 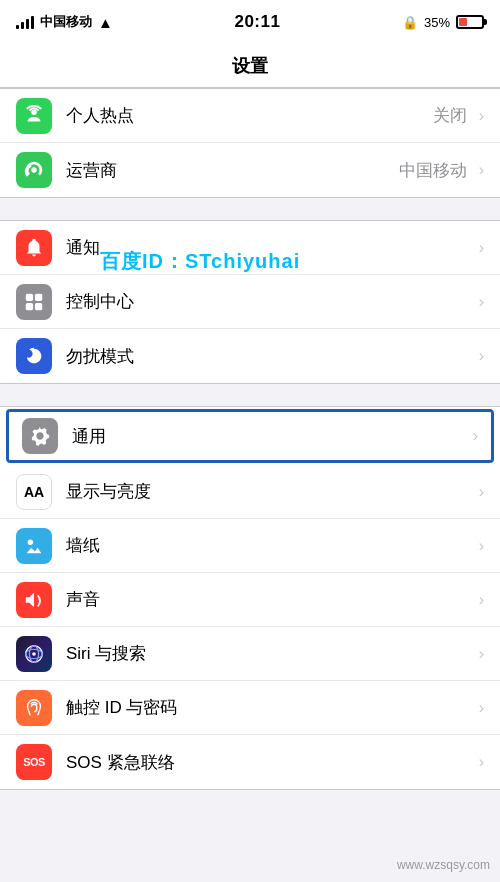 What do you see at coordinates (443, 22) in the screenshot?
I see `status-right: 🔒 35%` at bounding box center [443, 22].